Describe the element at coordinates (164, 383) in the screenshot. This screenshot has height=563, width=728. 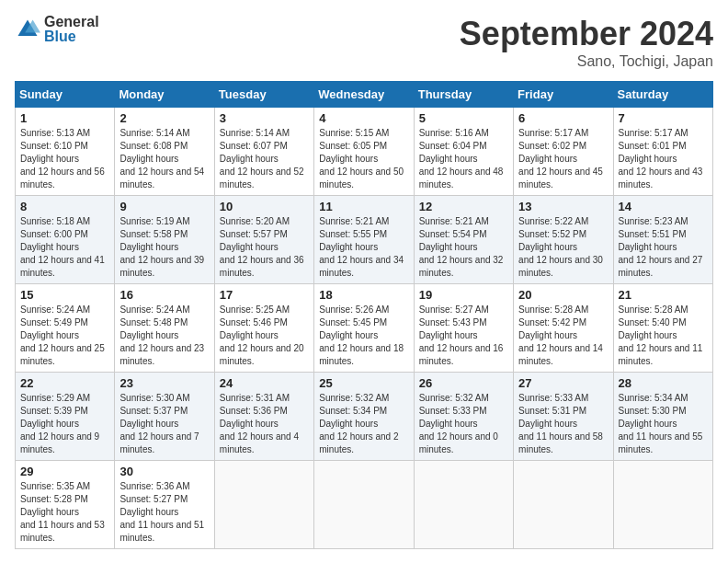
I see `day-number: 23` at that location.